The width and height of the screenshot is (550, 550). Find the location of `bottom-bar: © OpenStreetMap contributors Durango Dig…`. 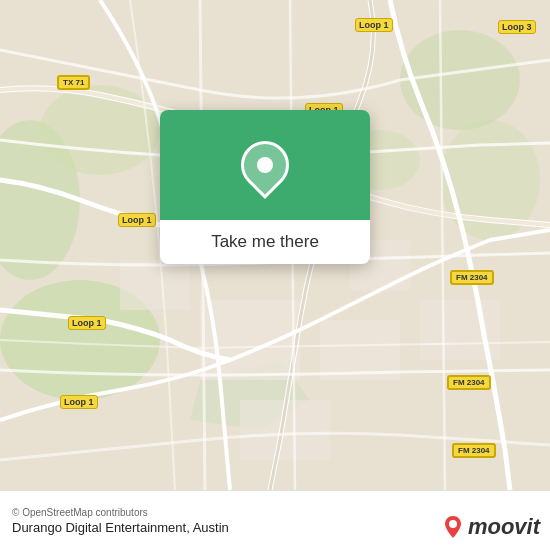

bottom-bar: © OpenStreetMap contributors Durango Dig… is located at coordinates (275, 520).